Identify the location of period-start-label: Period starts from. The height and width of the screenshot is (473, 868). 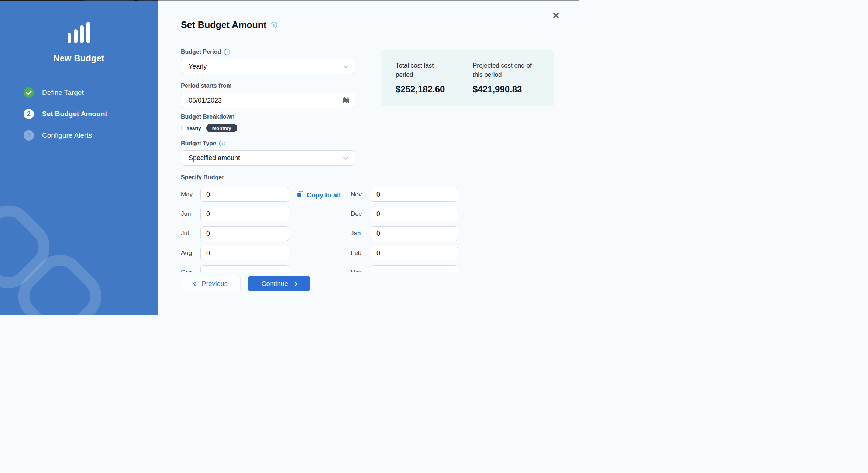
(268, 86).